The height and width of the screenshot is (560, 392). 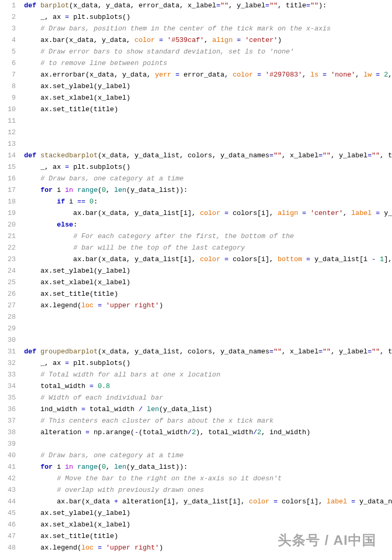 I want to click on line-number: 6, so click(x=8, y=63).